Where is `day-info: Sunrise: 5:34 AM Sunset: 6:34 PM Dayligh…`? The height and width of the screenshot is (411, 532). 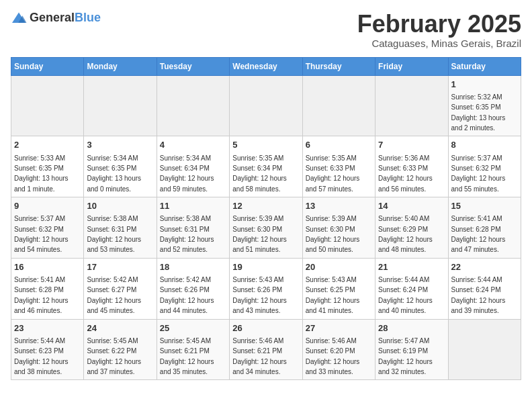 day-info: Sunrise: 5:34 AM Sunset: 6:34 PM Dayligh… is located at coordinates (187, 173).